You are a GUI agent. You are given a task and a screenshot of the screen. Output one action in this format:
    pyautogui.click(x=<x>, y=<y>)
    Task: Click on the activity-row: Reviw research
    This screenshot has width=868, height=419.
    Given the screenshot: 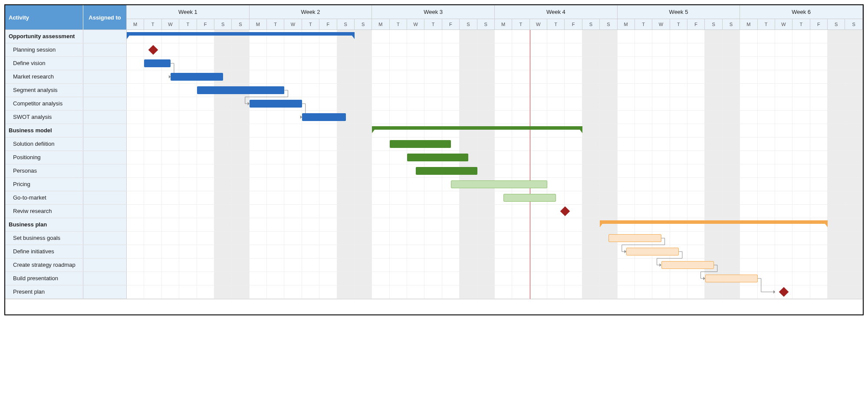 What is the action you would take?
    pyautogui.click(x=66, y=212)
    